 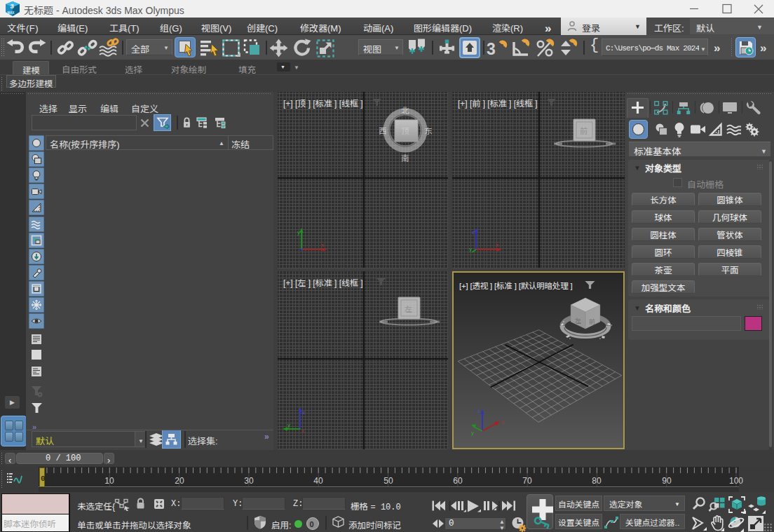 What do you see at coordinates (527, 481) in the screenshot?
I see `svg-text: 70` at bounding box center [527, 481].